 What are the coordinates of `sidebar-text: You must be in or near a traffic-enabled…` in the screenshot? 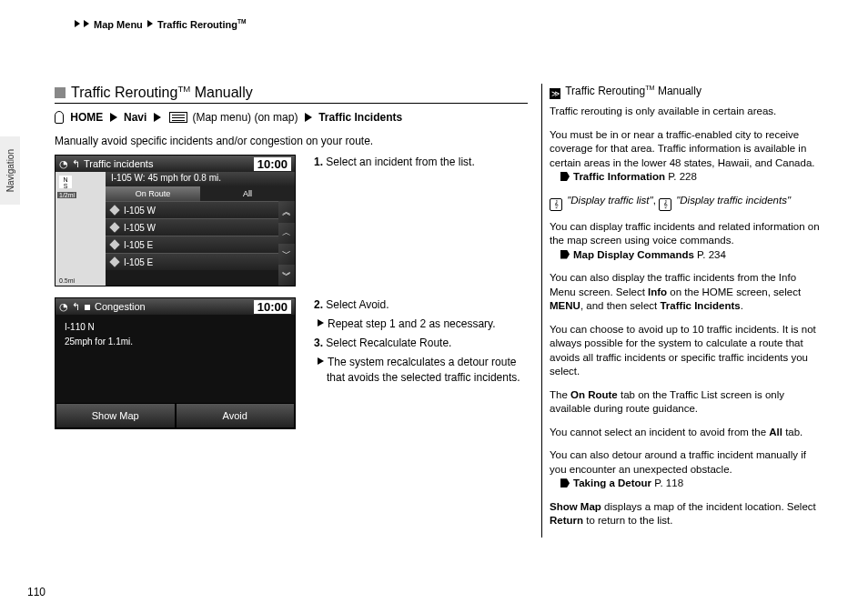 It's located at (686, 156).